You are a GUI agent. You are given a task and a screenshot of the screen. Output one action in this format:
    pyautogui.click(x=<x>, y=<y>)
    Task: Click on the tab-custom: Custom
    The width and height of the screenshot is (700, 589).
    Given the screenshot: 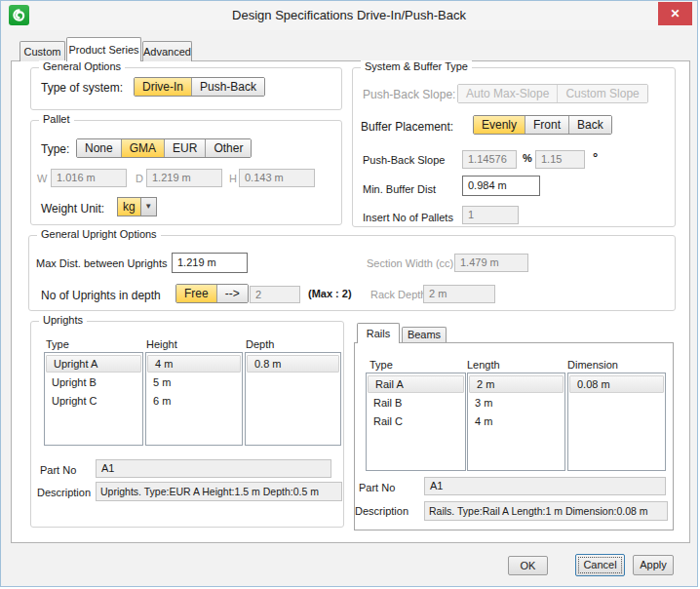 What is the action you would take?
    pyautogui.click(x=43, y=51)
    